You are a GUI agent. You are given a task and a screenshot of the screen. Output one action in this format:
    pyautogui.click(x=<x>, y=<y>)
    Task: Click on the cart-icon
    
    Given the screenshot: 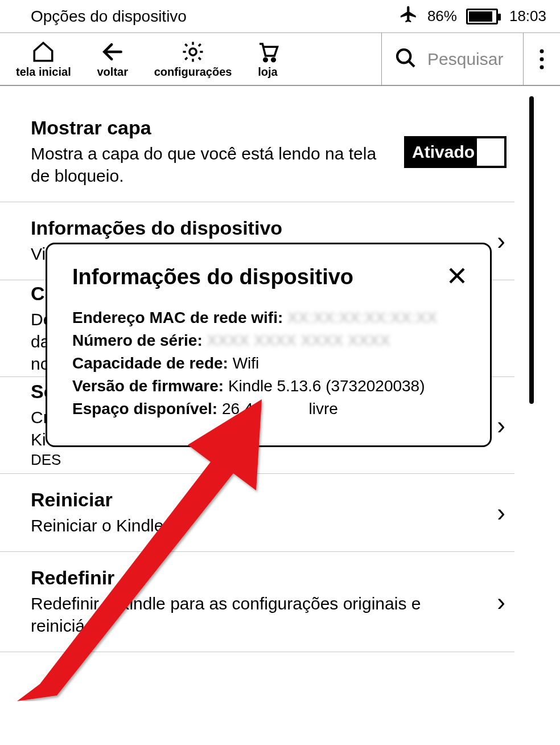 What is the action you would take?
    pyautogui.click(x=267, y=52)
    